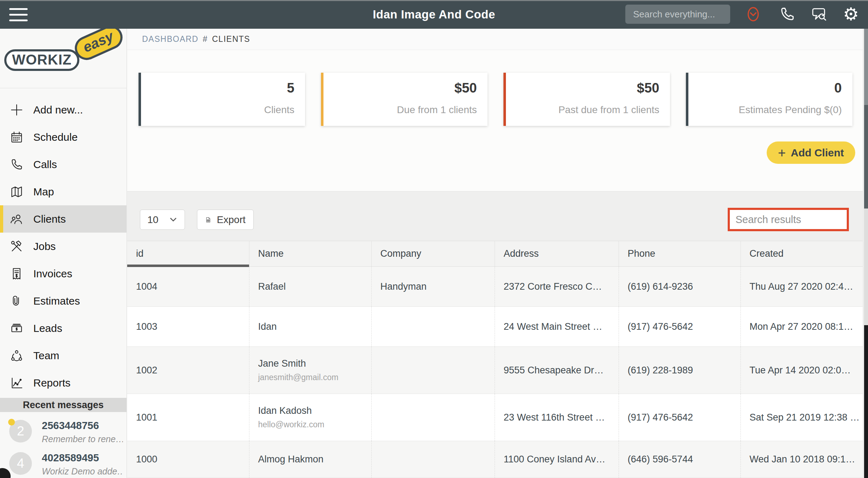 This screenshot has width=868, height=478. Describe the element at coordinates (17, 110) in the screenshot. I see `plus-icon` at that location.